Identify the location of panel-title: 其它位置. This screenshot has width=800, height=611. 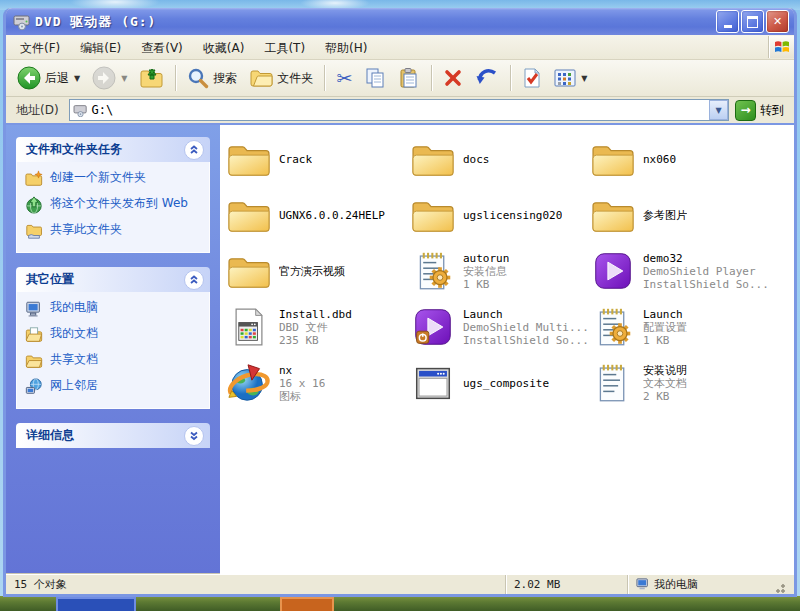
(50, 280).